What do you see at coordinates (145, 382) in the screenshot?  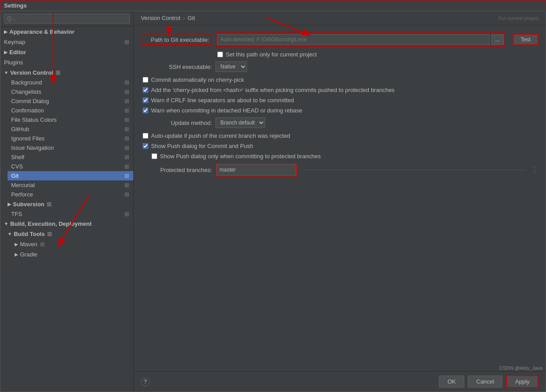 I see `help-button: ?` at bounding box center [145, 382].